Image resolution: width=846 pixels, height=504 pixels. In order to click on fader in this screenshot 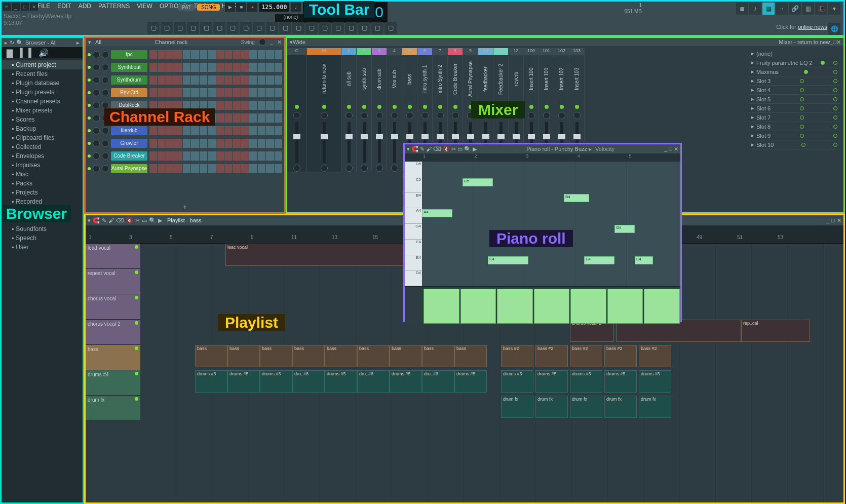, I will do `click(379, 142)`.